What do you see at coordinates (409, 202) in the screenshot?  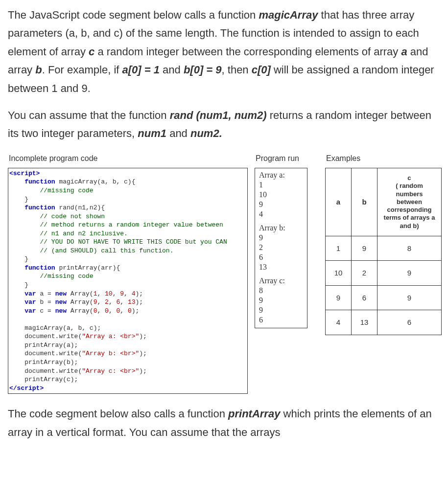 I see `col-c: c ( random numbers between corresponding…` at bounding box center [409, 202].